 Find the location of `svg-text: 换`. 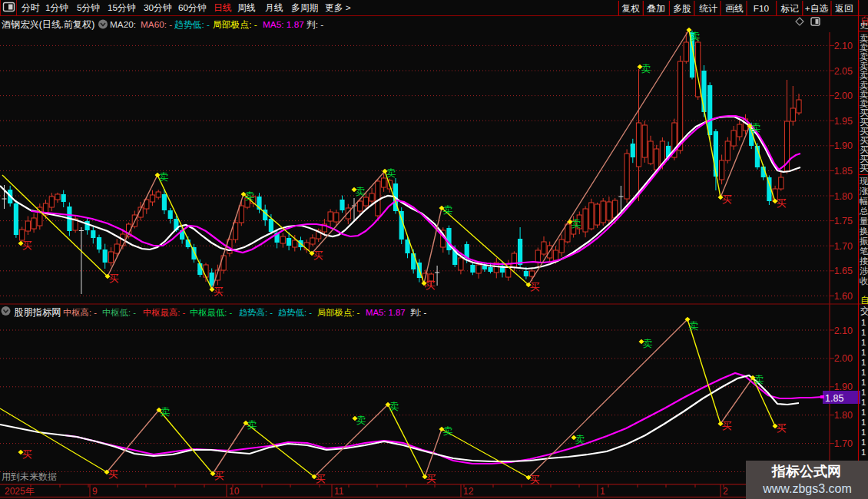

svg-text: 换 is located at coordinates (863, 231).